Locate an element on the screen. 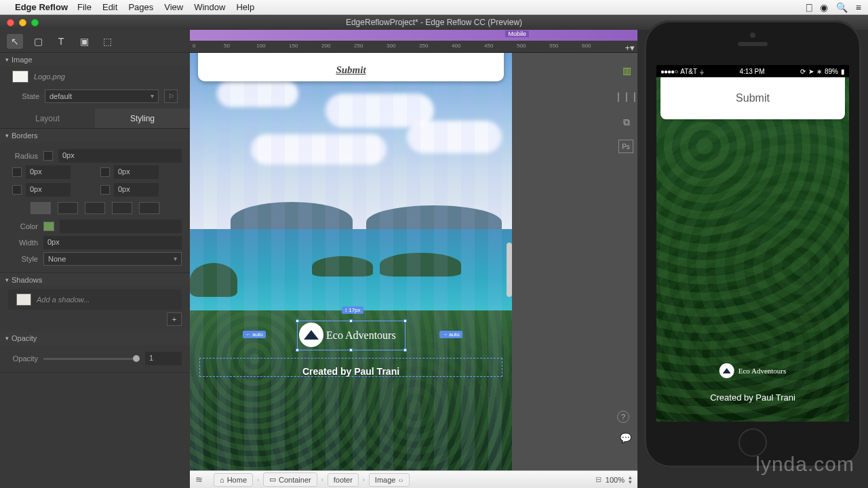  logo-image is located at coordinates (311, 335).